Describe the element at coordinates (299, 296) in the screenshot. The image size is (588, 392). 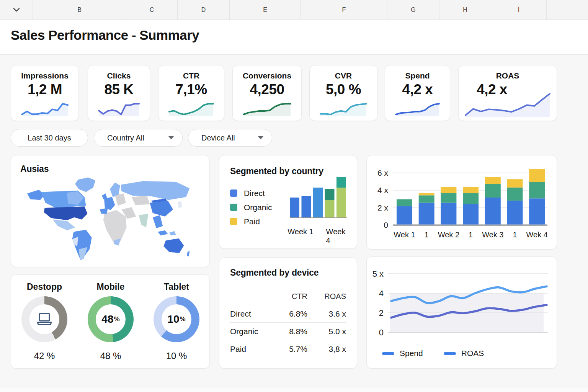
I see `column-header-ctr: CTR` at that location.